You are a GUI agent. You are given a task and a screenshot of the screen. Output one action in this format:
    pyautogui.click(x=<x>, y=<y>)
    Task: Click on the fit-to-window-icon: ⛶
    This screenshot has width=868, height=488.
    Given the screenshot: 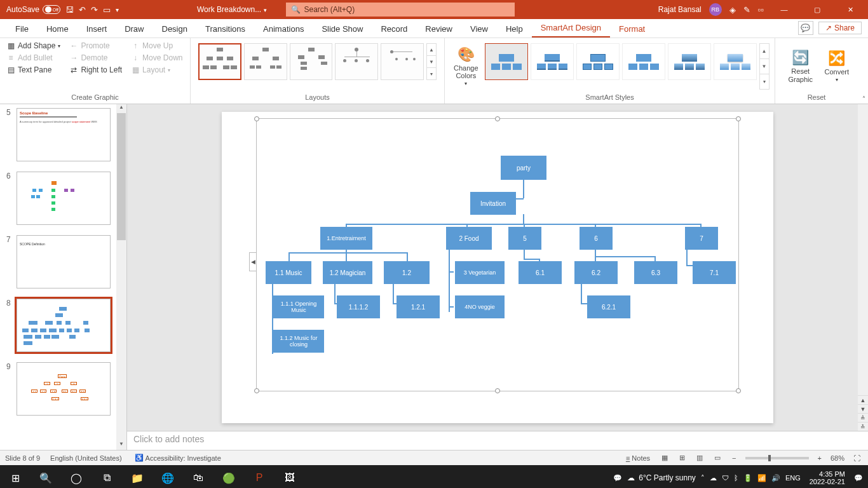 What is the action you would take?
    pyautogui.click(x=857, y=458)
    